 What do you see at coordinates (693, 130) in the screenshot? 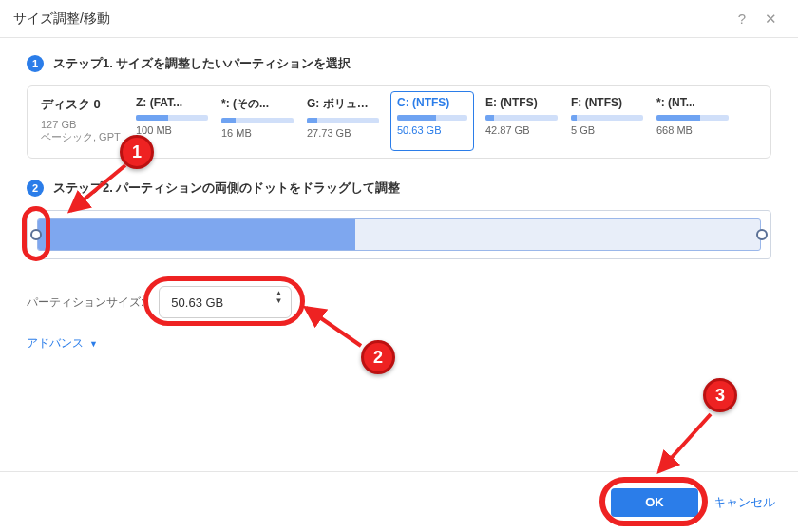
I see `partition-size: 668 MB` at bounding box center [693, 130].